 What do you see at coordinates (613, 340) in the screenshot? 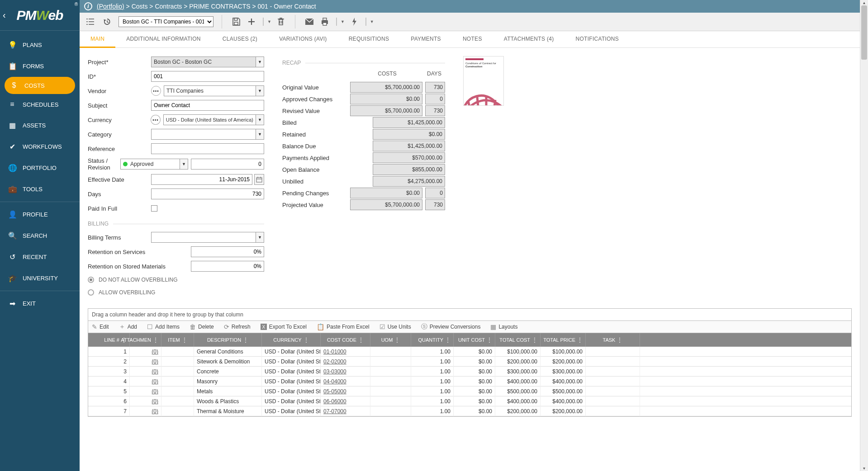
I see `col-task: TASK⋮` at bounding box center [613, 340].